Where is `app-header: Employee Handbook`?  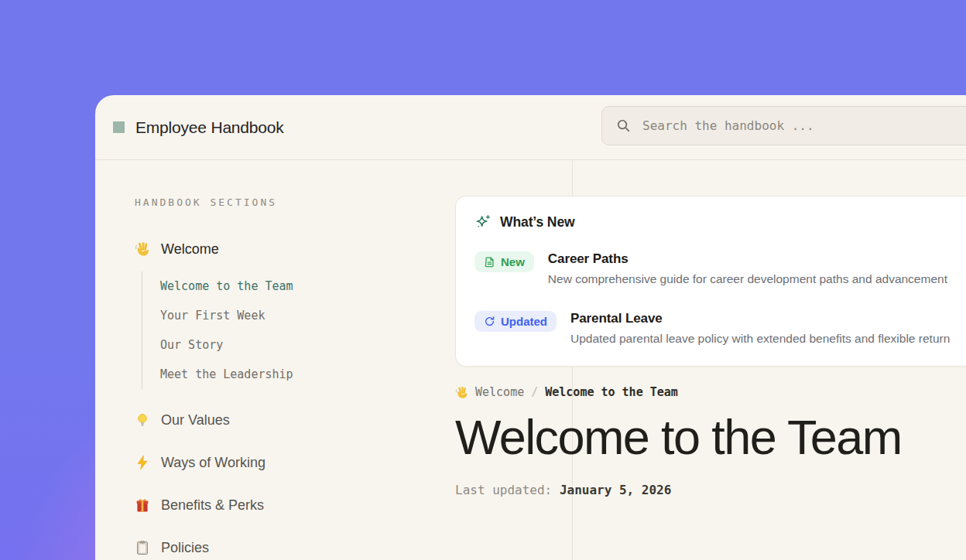 app-header: Employee Handbook is located at coordinates (531, 128).